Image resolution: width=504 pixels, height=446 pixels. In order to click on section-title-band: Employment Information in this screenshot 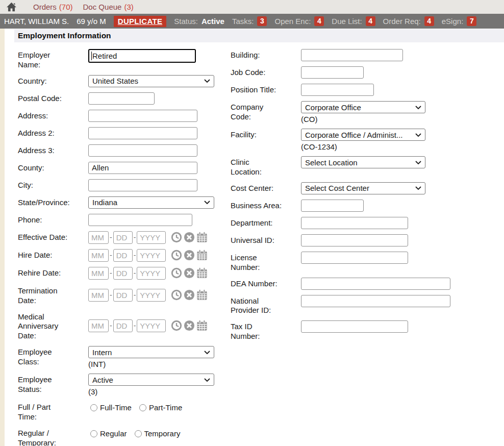, I will do `click(259, 36)`.